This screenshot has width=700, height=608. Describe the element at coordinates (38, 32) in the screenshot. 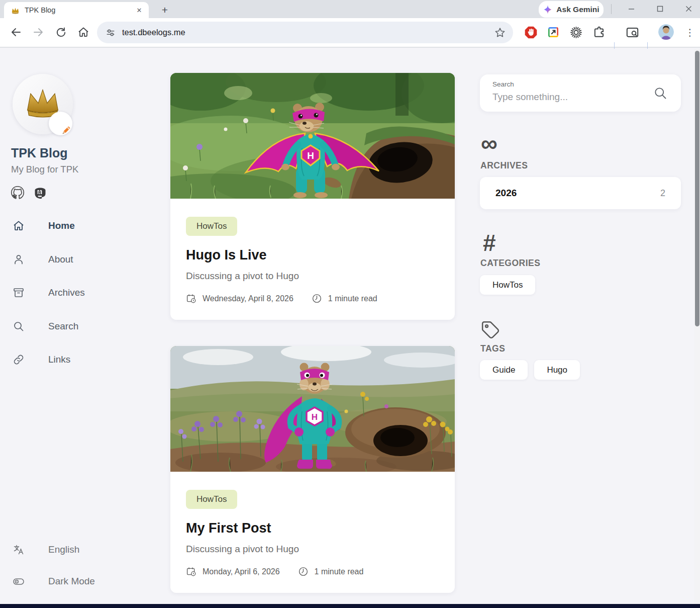

I see `forward-button` at that location.